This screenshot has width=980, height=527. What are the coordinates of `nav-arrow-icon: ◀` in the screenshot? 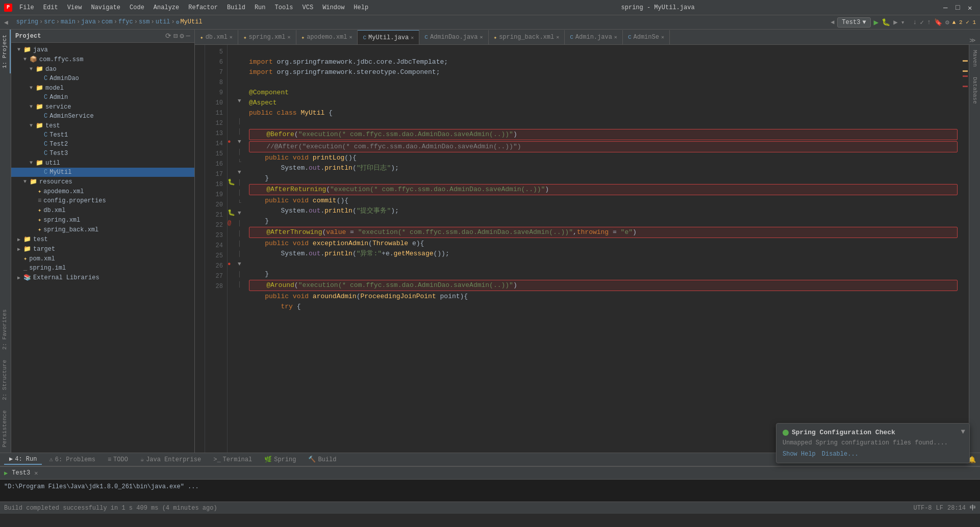 It's located at (833, 22).